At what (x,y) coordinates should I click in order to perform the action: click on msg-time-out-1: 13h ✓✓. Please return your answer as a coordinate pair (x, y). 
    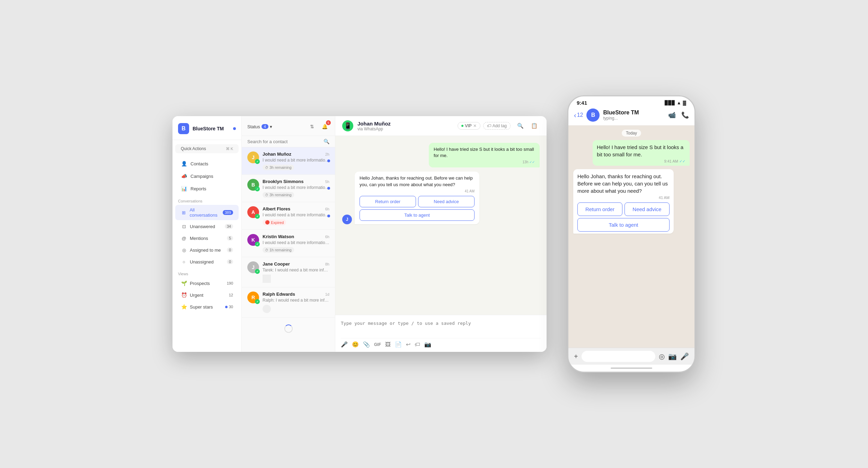
    Looking at the image, I should click on (484, 162).